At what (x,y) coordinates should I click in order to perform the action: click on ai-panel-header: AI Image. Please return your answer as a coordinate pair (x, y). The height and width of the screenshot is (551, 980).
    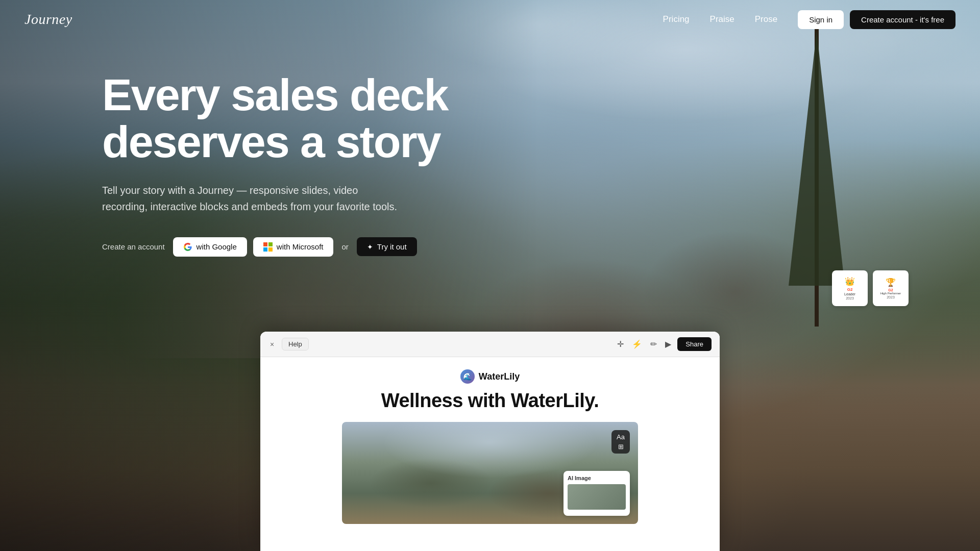
    Looking at the image, I should click on (597, 478).